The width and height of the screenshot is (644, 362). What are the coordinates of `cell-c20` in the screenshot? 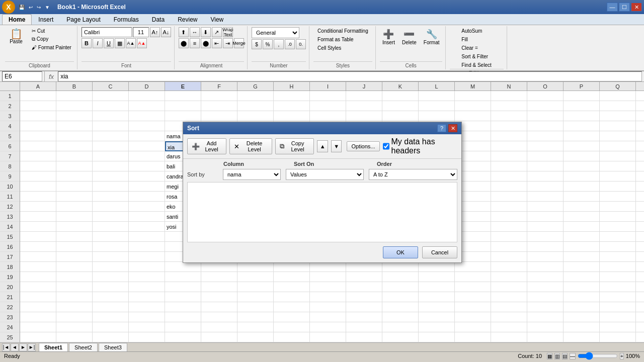 It's located at (111, 287).